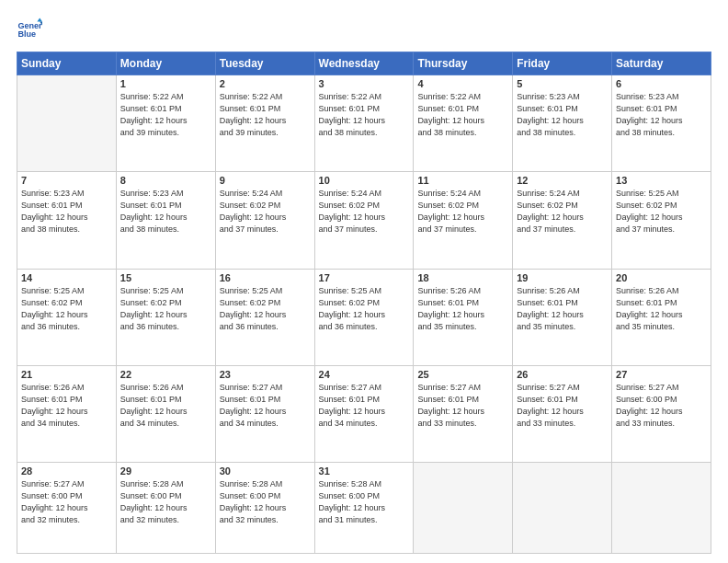 The width and height of the screenshot is (728, 563). What do you see at coordinates (265, 84) in the screenshot?
I see `day-number: 2` at bounding box center [265, 84].